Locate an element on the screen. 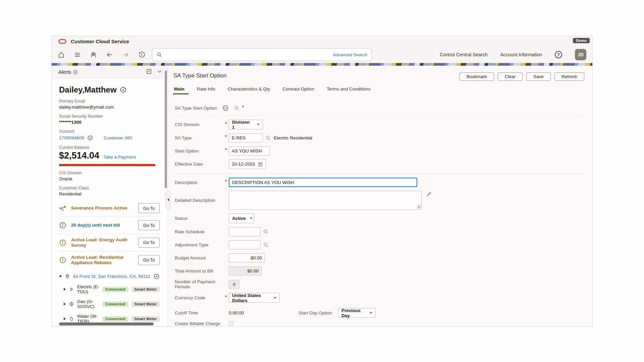 This screenshot has height=362, width=644. back-icon is located at coordinates (109, 55).